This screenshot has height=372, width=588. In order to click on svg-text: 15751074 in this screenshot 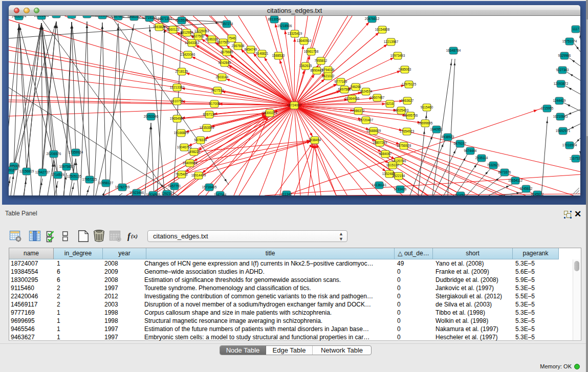, I will do `click(570, 41)`.